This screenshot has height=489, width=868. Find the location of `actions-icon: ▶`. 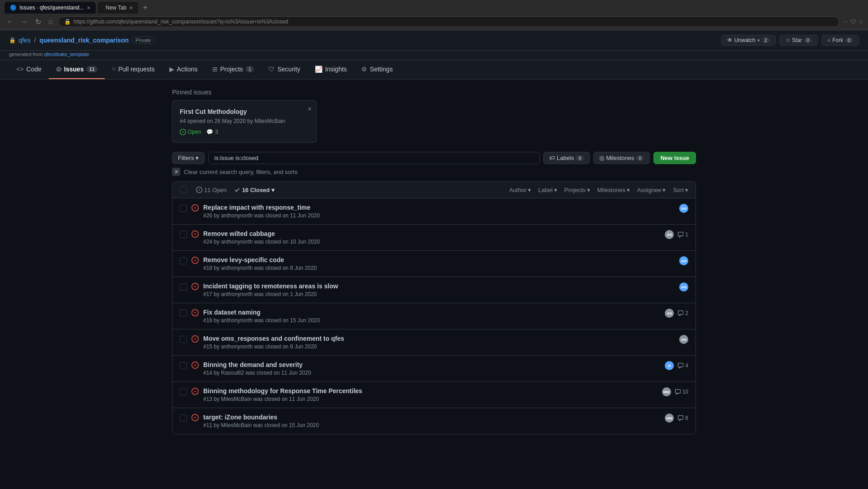

actions-icon: ▶ is located at coordinates (172, 69).